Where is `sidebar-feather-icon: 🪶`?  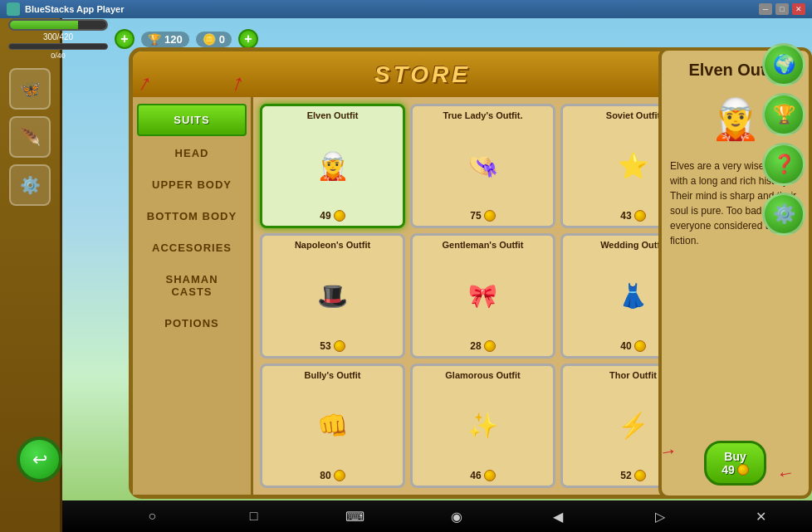 sidebar-feather-icon: 🪶 is located at coordinates (30, 137).